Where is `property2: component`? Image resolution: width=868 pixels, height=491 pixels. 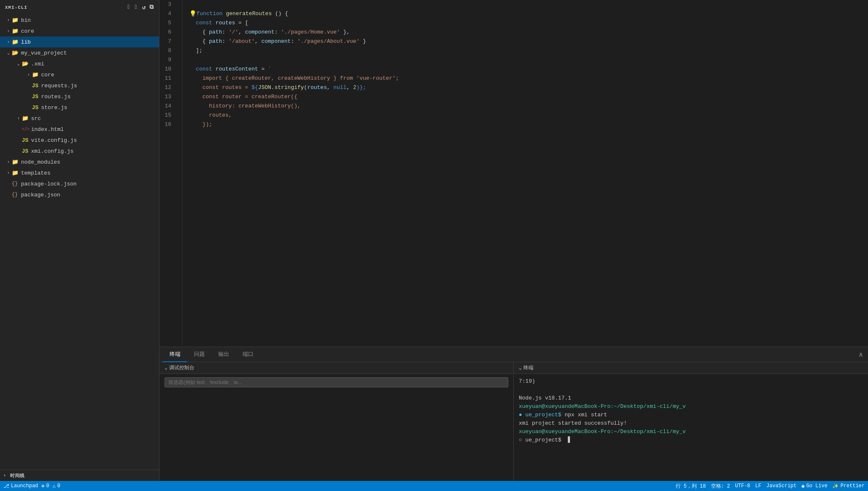 property2: component is located at coordinates (260, 32).